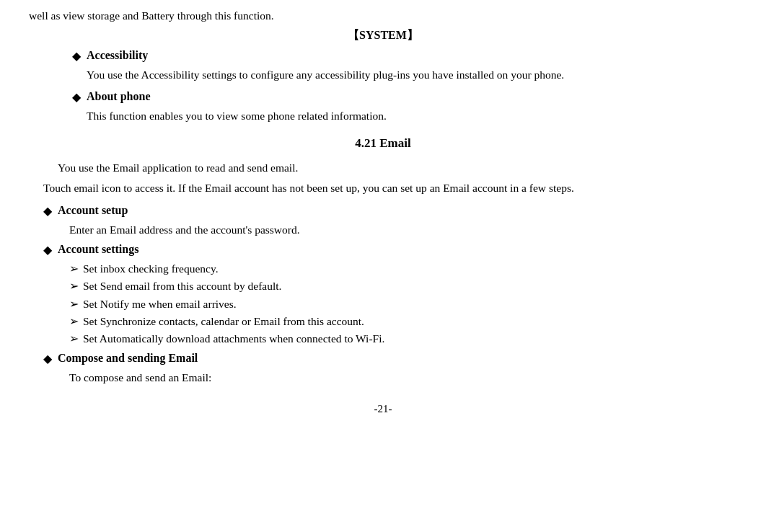  I want to click on email-section-header: 4.21 Email, so click(383, 143).